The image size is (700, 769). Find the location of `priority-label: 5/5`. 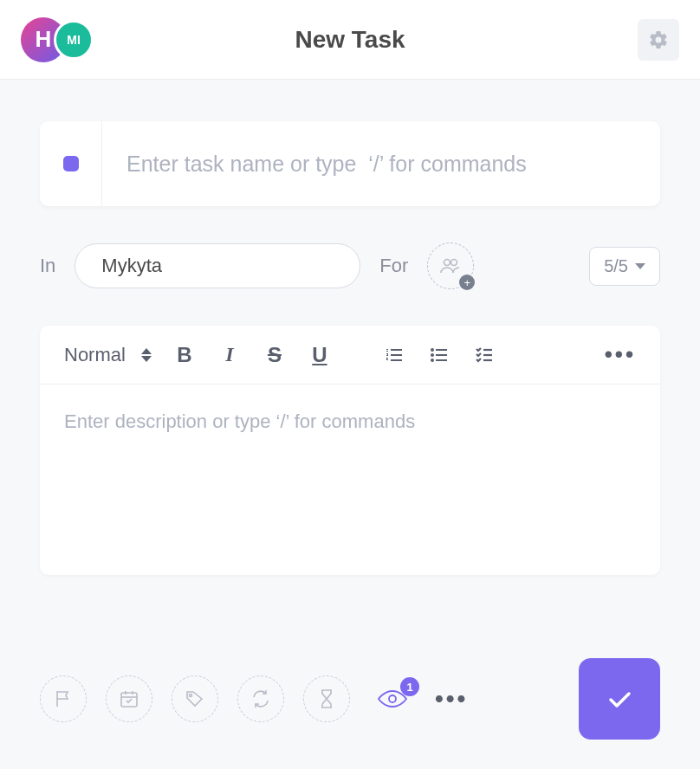

priority-label: 5/5 is located at coordinates (616, 267).